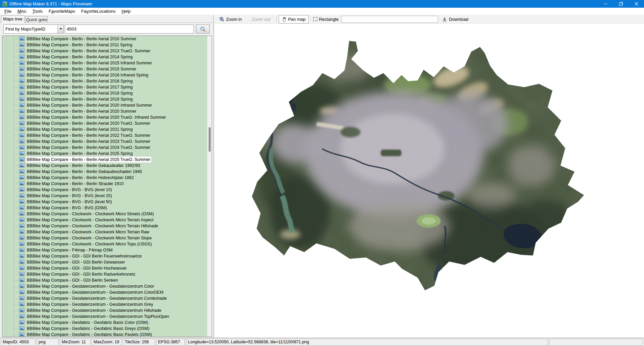  I want to click on dropdown-arrow-button, so click(60, 29).